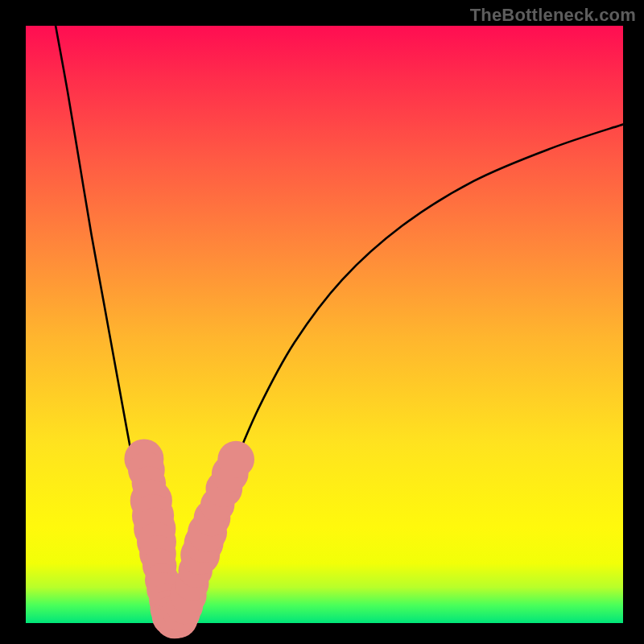 This screenshot has height=644, width=644. What do you see at coordinates (553, 15) in the screenshot?
I see `watermark-text: TheBottleneck.com` at bounding box center [553, 15].